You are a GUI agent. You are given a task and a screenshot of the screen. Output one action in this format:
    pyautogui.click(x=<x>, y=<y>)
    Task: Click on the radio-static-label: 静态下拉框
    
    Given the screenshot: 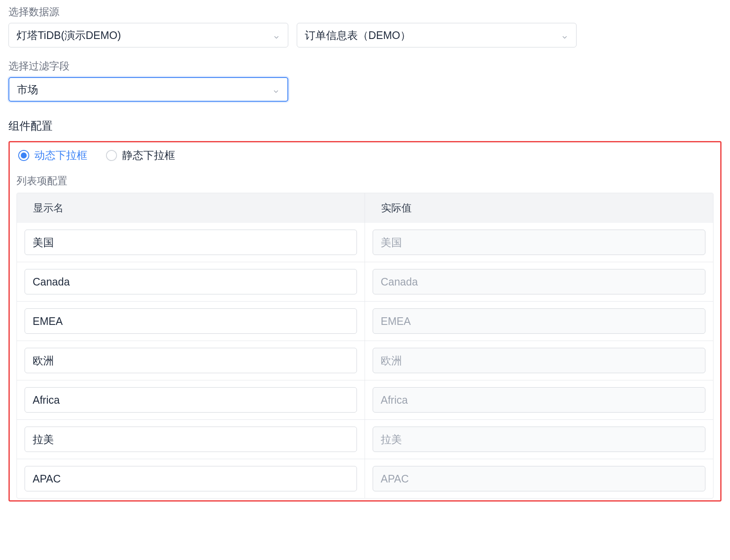 What is the action you would take?
    pyautogui.click(x=148, y=155)
    